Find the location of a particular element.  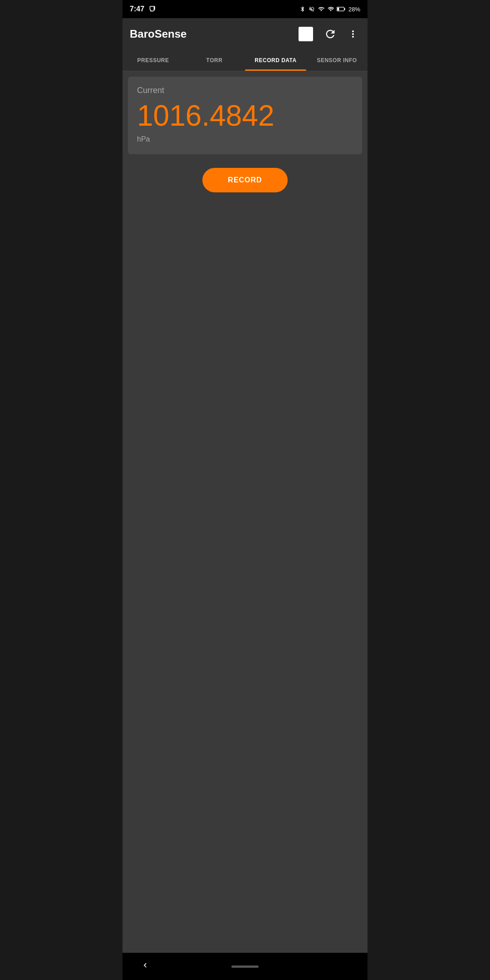

more-options-icon is located at coordinates (353, 34).